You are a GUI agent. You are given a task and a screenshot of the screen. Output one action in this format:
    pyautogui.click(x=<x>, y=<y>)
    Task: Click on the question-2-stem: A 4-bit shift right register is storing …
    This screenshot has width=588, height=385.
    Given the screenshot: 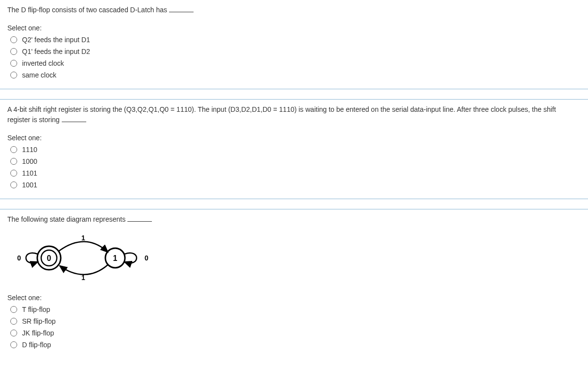 What is the action you would take?
    pyautogui.click(x=282, y=115)
    